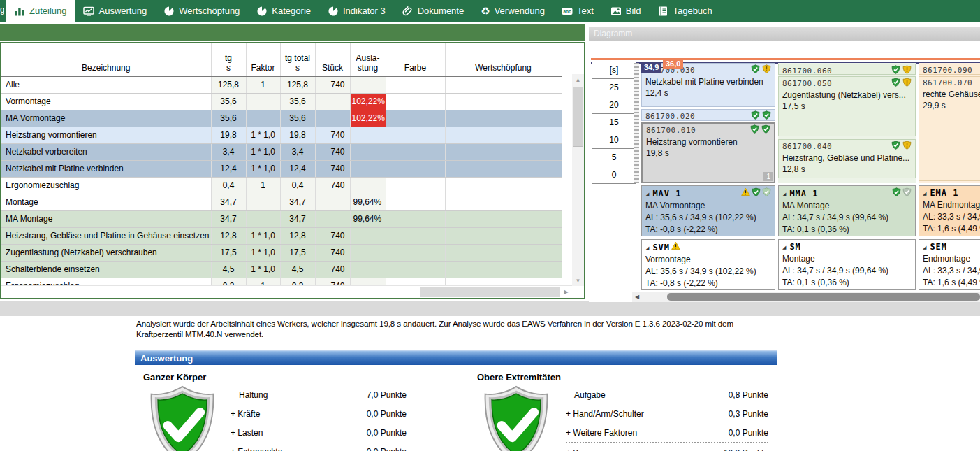 The height and width of the screenshot is (451, 980). I want to click on cell-tg_total: 35,6, so click(298, 102).